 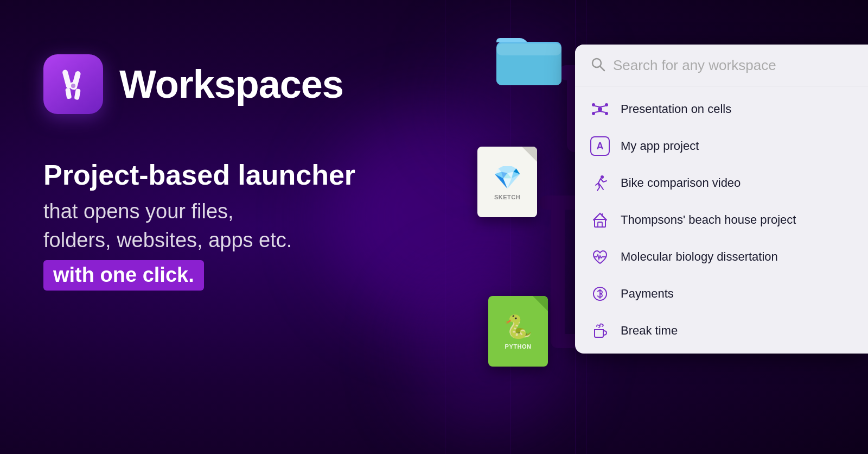 I want to click on coffee-icon, so click(x=600, y=331).